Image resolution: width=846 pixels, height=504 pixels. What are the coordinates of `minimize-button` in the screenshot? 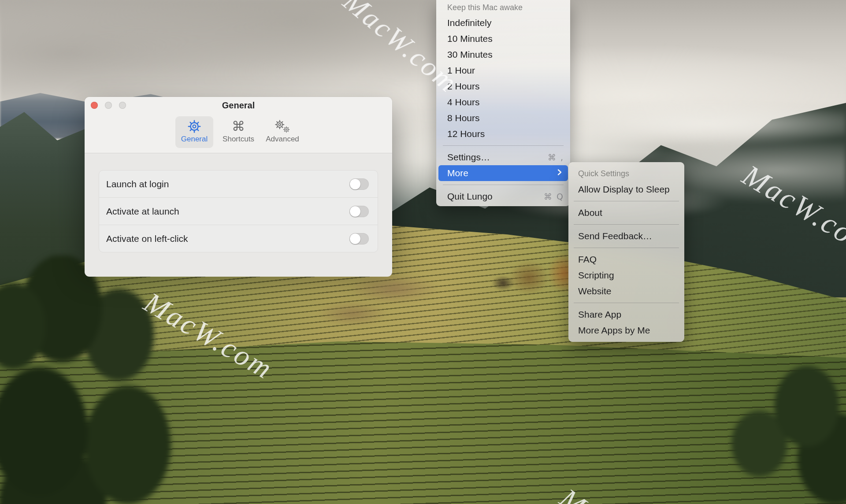 It's located at (108, 105).